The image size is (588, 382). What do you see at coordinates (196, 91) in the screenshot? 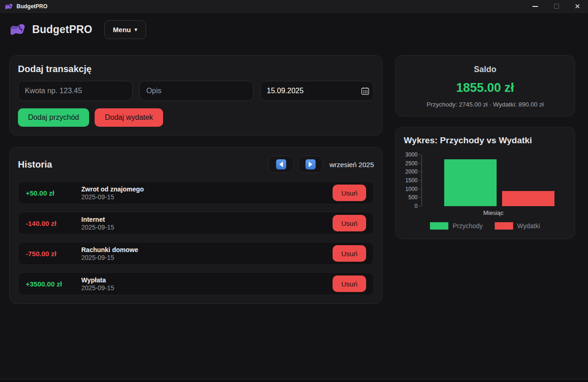
I see `description-input` at bounding box center [196, 91].